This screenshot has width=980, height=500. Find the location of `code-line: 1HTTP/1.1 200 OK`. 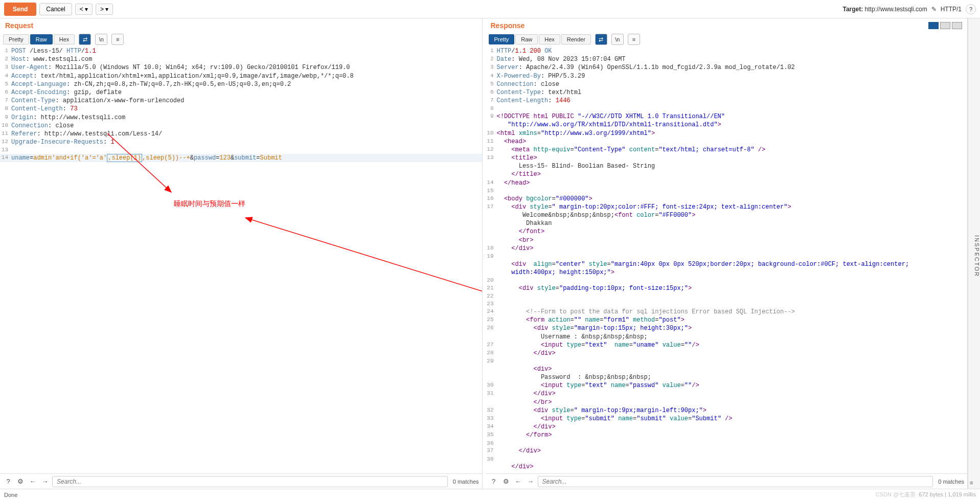

code-line: 1HTTP/1.1 200 OK is located at coordinates (727, 51).